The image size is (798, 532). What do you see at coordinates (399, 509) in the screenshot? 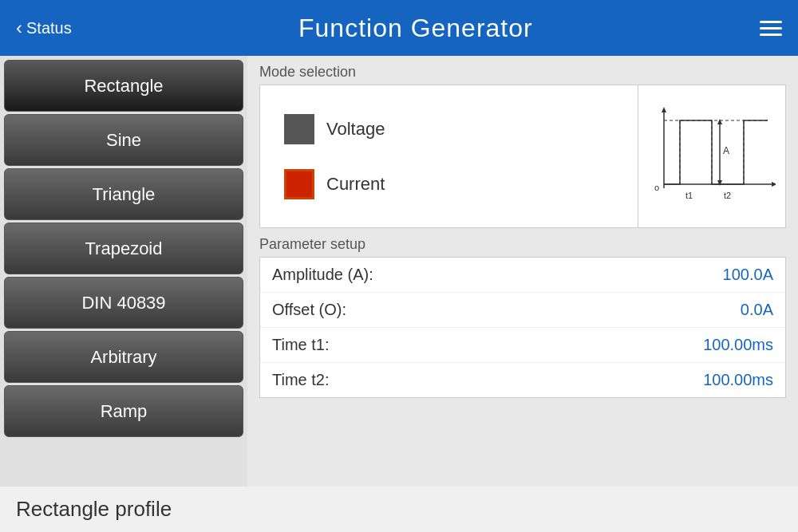
I see `bottom-description: Rectangle profile` at bounding box center [399, 509].